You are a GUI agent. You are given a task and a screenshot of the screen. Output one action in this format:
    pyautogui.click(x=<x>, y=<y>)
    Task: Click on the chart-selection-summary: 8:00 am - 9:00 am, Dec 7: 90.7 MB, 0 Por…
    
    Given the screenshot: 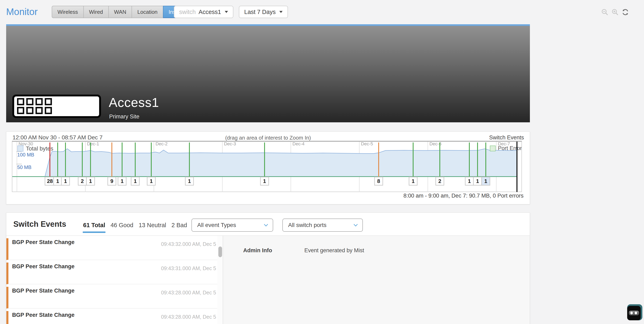 What is the action you would take?
    pyautogui.click(x=464, y=196)
    